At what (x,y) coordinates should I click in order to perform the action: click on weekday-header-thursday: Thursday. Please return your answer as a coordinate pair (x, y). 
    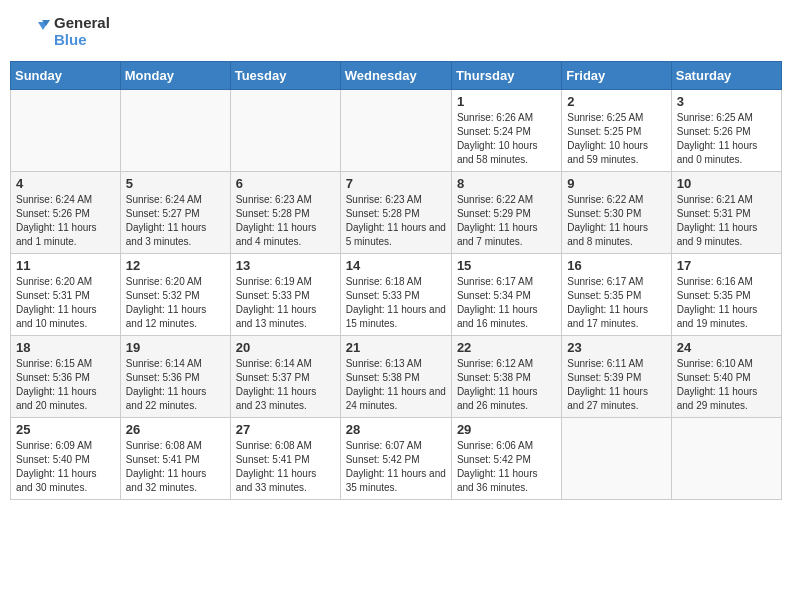
    Looking at the image, I should click on (506, 76).